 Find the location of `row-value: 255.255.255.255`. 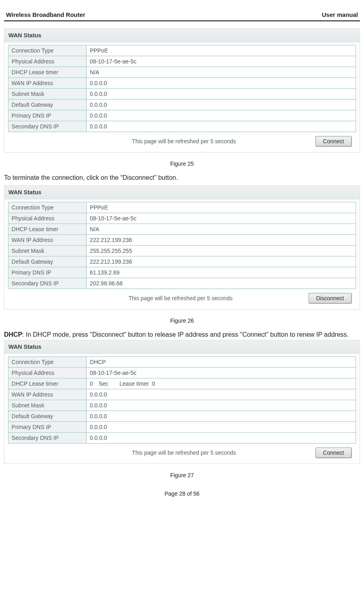

row-value: 255.255.255.255 is located at coordinates (221, 251).